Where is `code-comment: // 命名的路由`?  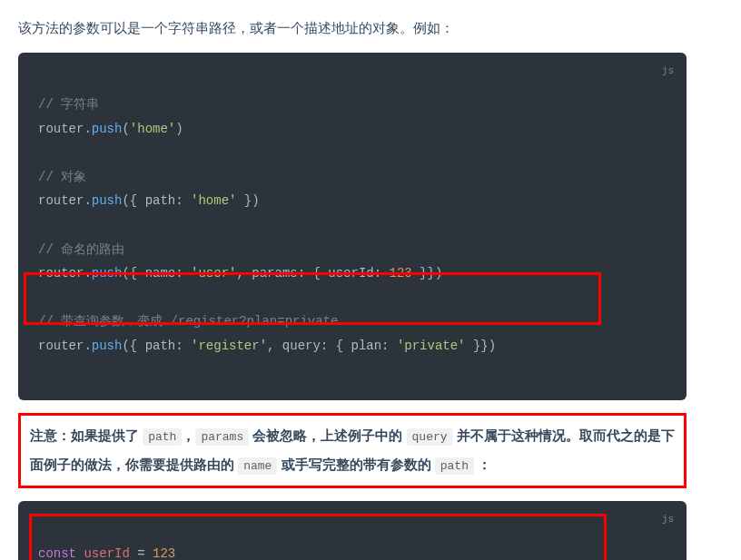
code-comment: // 命名的路由 is located at coordinates (82, 250).